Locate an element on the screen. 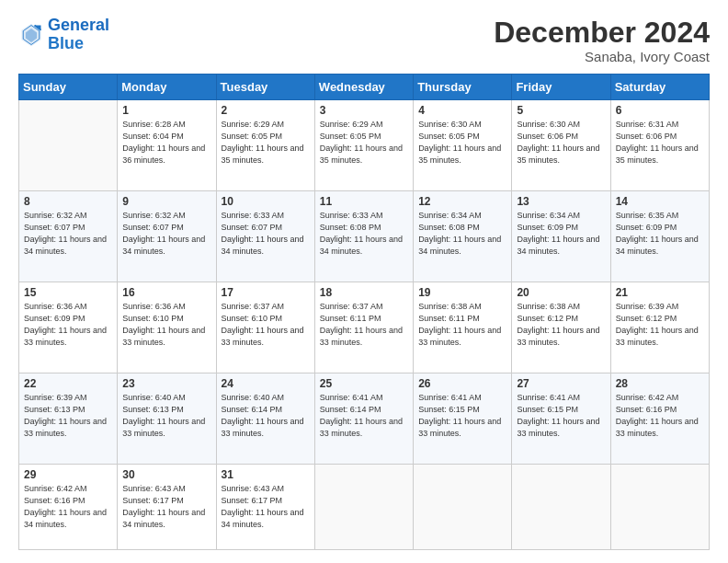 Image resolution: width=728 pixels, height=563 pixels. day-number: 14 is located at coordinates (660, 201).